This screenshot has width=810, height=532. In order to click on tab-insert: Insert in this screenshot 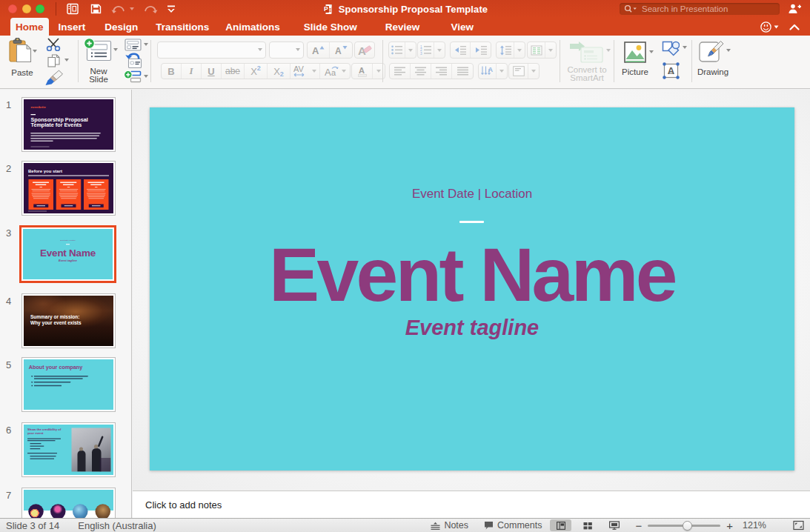, I will do `click(73, 27)`.